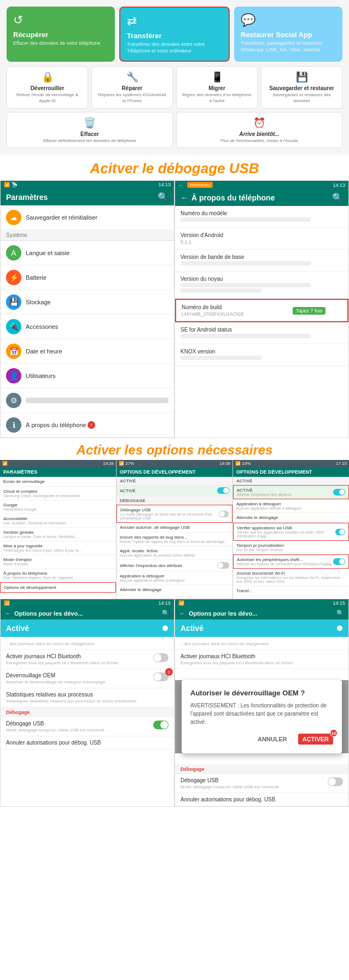  Describe the element at coordinates (8, 613) in the screenshot. I see `bl-back-icon: ←` at that location.